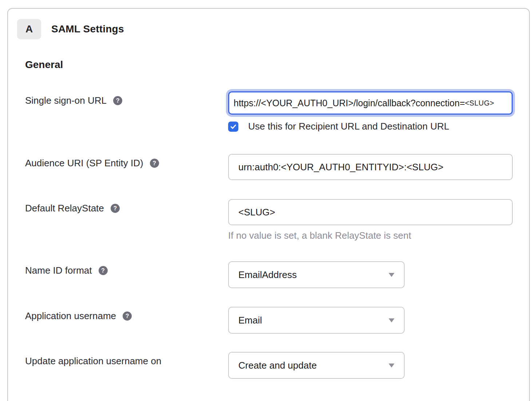 Image resolution: width=532 pixels, height=401 pixels. Describe the element at coordinates (378, 127) in the screenshot. I see `recipient-url-checkbox-row: Use this for Recipient URL and Destinati…` at that location.